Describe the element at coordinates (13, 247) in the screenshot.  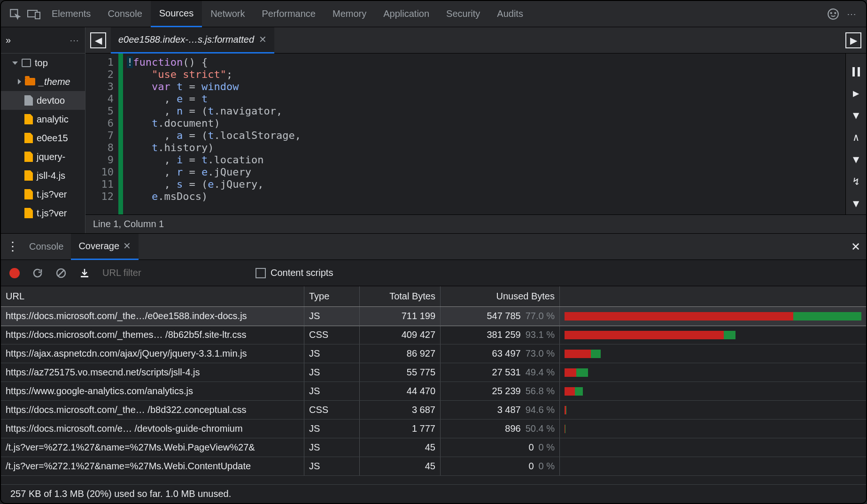
I see `drawer-more-icon: ⋮` at that location.